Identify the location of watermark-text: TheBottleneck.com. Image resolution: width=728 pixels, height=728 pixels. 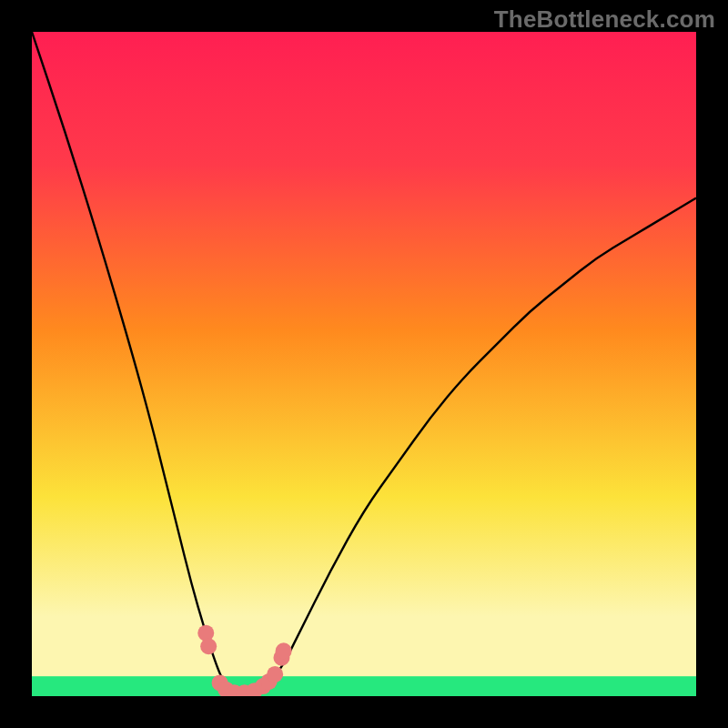
(604, 20).